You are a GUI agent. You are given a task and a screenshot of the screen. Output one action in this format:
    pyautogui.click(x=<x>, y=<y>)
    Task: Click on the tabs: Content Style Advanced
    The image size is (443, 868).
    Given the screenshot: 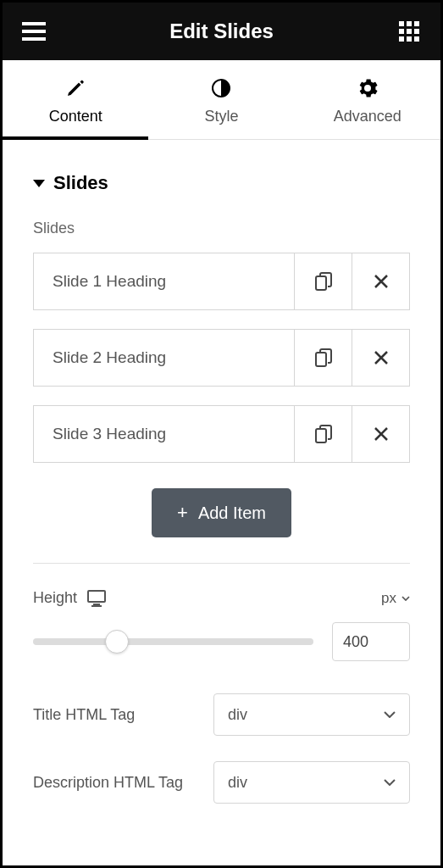 What is the action you would take?
    pyautogui.click(x=222, y=100)
    